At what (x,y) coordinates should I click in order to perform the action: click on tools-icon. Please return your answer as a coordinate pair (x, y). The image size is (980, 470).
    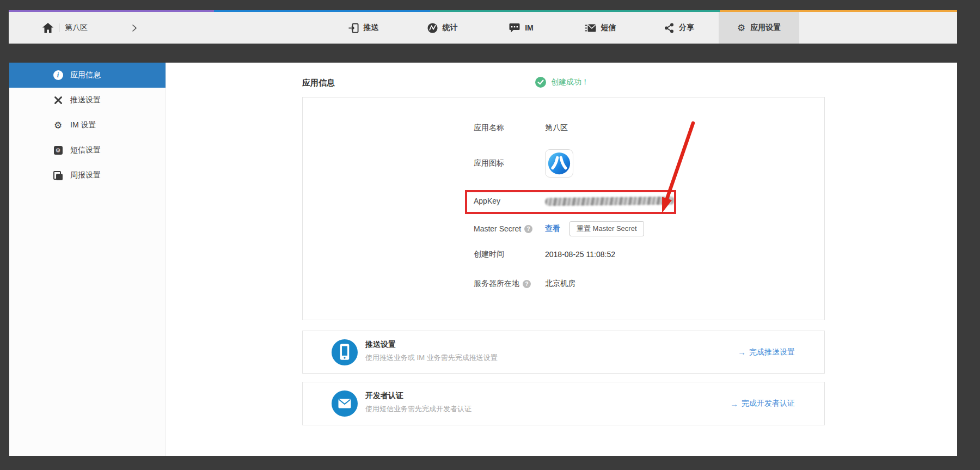
    Looking at the image, I should click on (58, 100).